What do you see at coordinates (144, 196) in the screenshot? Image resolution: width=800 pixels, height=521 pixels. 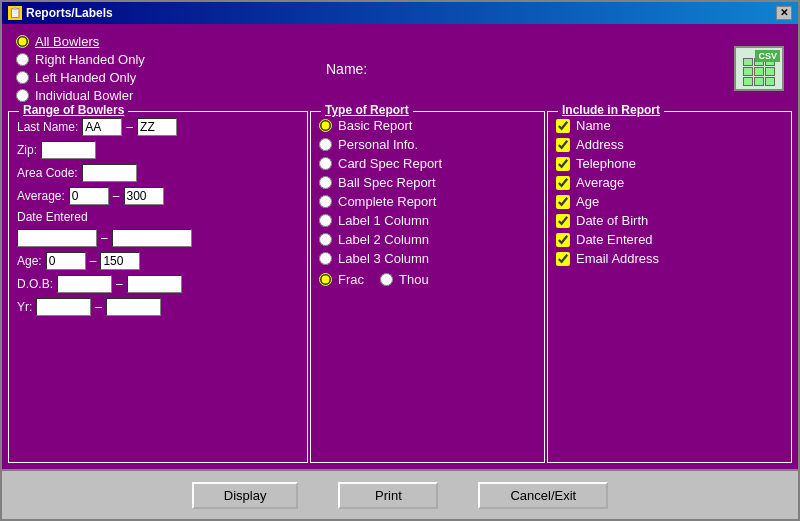 I see `average-to` at bounding box center [144, 196].